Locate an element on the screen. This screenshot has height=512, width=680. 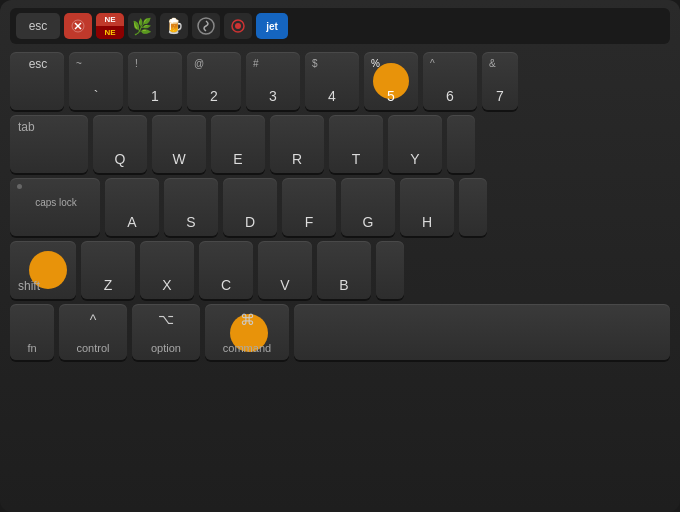
key-3: # 3 is located at coordinates (273, 81).